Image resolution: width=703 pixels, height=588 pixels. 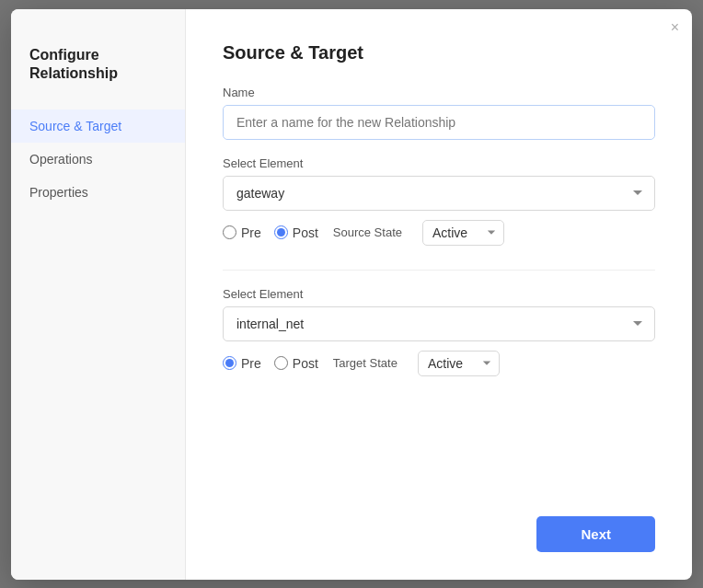 What do you see at coordinates (251, 363) in the screenshot?
I see `target-pre-label: Pre` at bounding box center [251, 363].